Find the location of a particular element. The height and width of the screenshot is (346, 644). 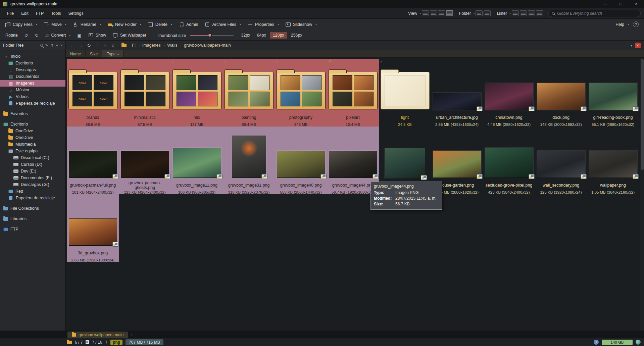

rename-button: Rename is located at coordinates (87, 24).